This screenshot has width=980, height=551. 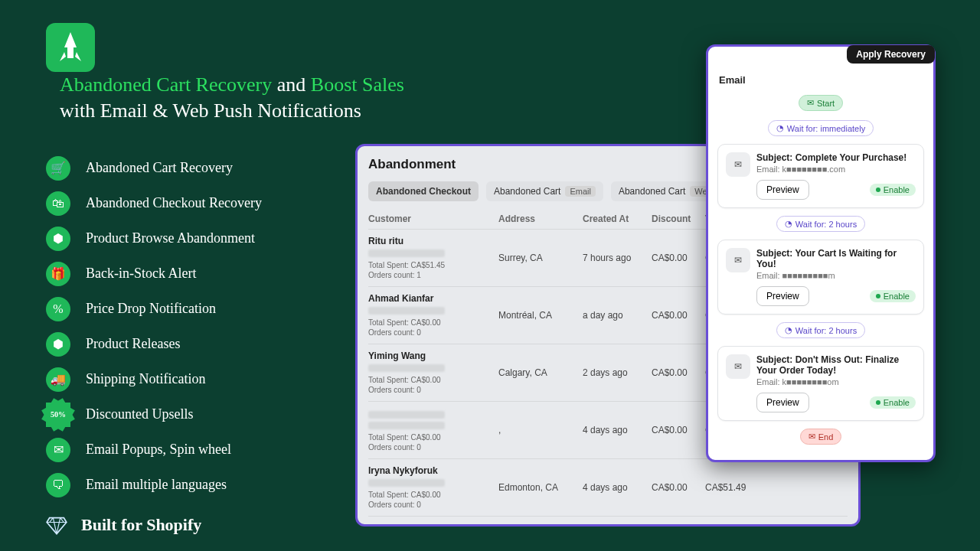 What do you see at coordinates (423, 191) in the screenshot?
I see `tab-abandoned-checkout: Abandoned Checkout` at bounding box center [423, 191].